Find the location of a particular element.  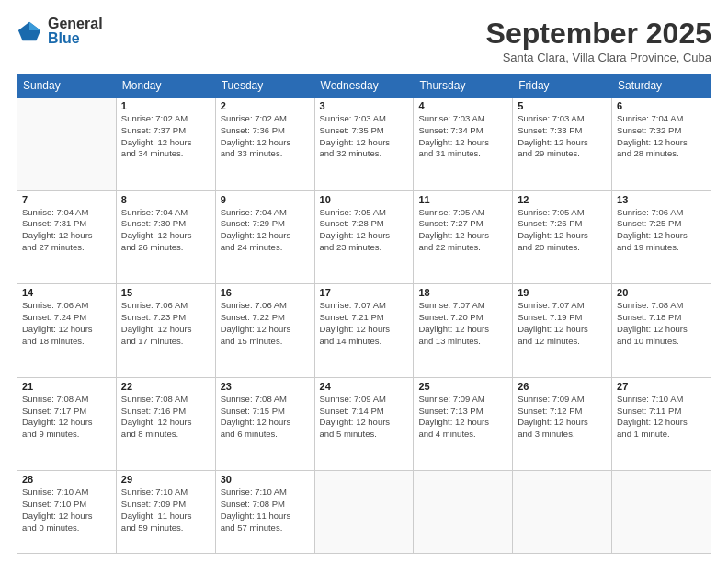

day-number-24: 24 is located at coordinates (364, 386).